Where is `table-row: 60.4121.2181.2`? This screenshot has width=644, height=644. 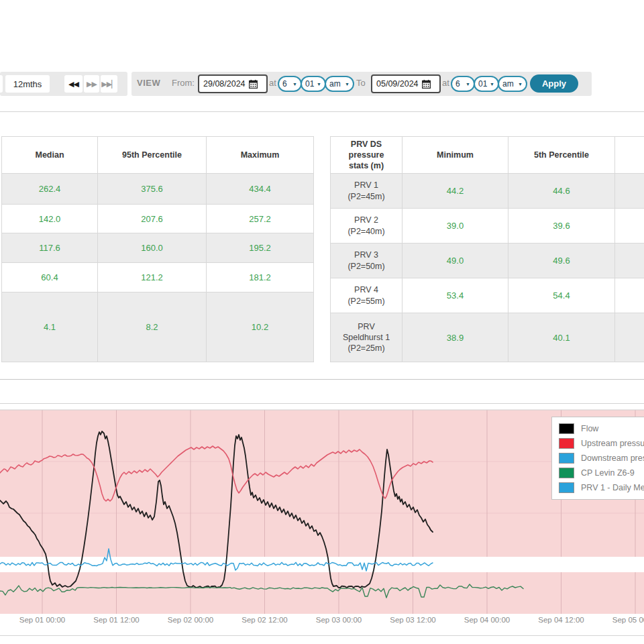
table-row: 60.4121.2181.2 is located at coordinates (158, 278).